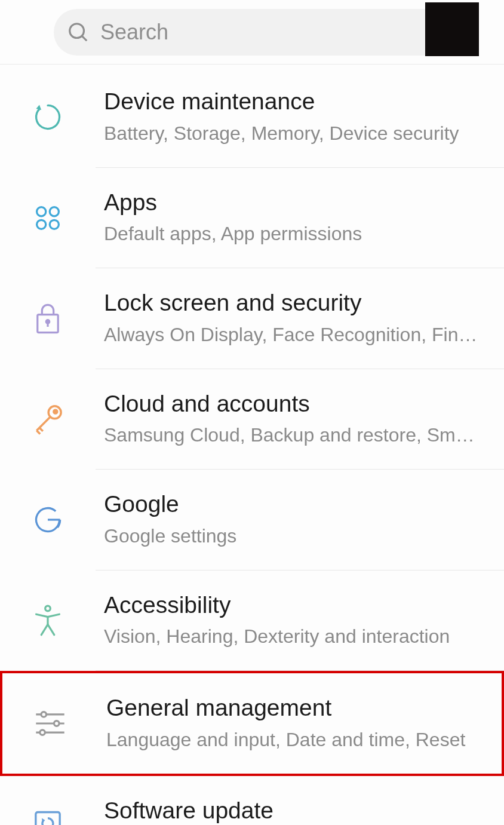 The width and height of the screenshot is (504, 825). Describe the element at coordinates (291, 606) in the screenshot. I see `item-title: Accessibility` at that location.